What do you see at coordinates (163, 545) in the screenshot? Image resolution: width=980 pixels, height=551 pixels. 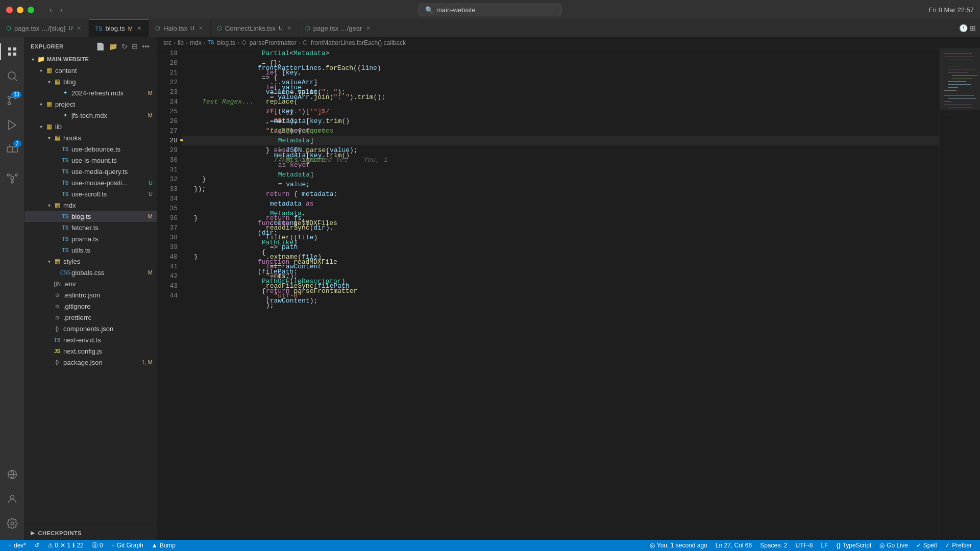 I see `status-bump: ▲ Bump` at bounding box center [163, 545].